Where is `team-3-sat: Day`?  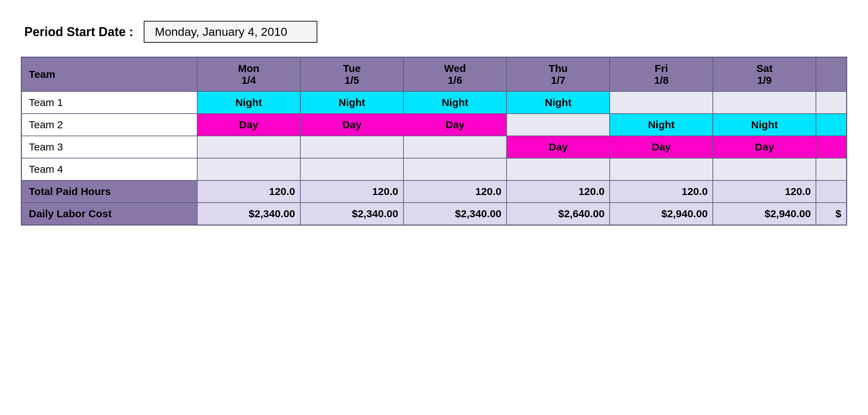 team-3-sat: Day is located at coordinates (765, 147).